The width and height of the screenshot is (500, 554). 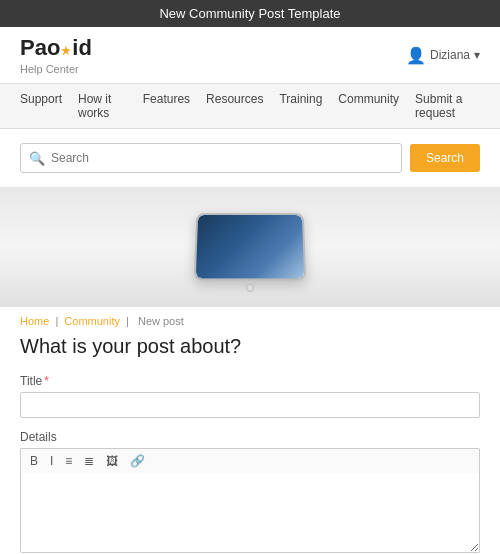 I want to click on editor-toolbar: B I ≡ ≣ 🖼 🔗, so click(x=250, y=460).